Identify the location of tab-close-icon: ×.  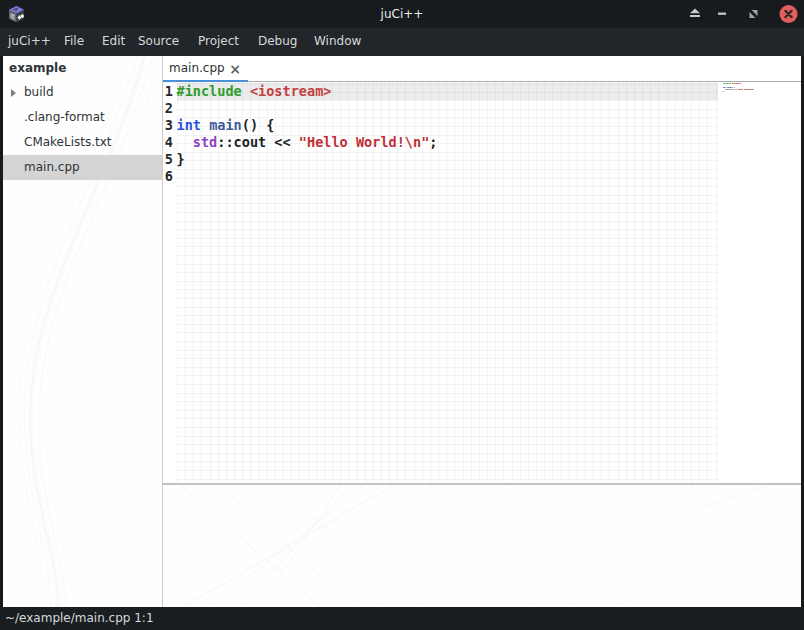
(235, 69).